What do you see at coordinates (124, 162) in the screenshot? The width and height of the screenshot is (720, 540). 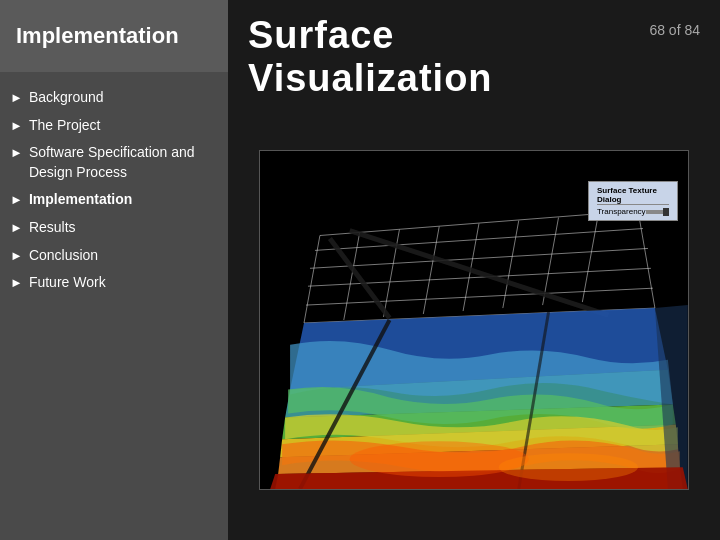 I see `menu-label-2: Software Specification and Design Proces…` at bounding box center [124, 162].